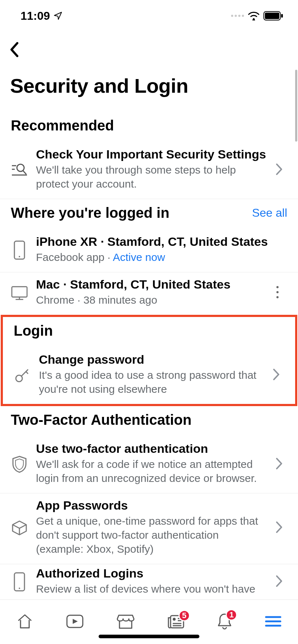 The image size is (298, 644). I want to click on row-subtitle: We'll take you through some steps to hel…, so click(152, 177).